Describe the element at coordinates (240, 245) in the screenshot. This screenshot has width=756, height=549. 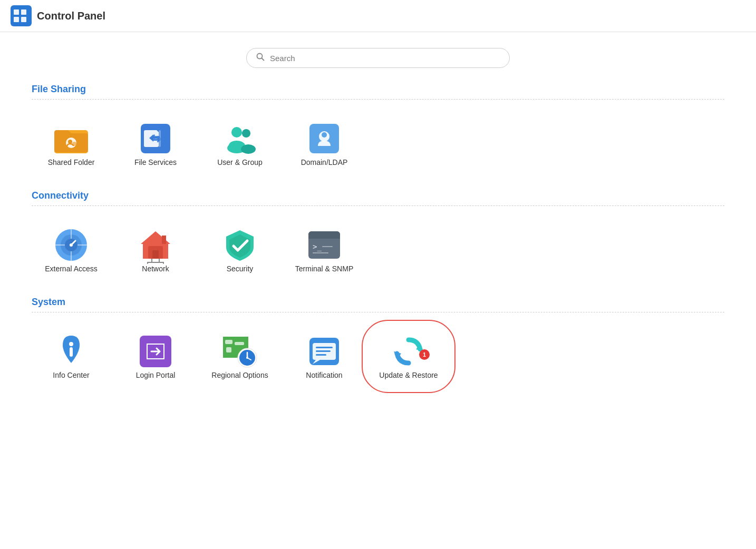
I see `security-icon` at that location.